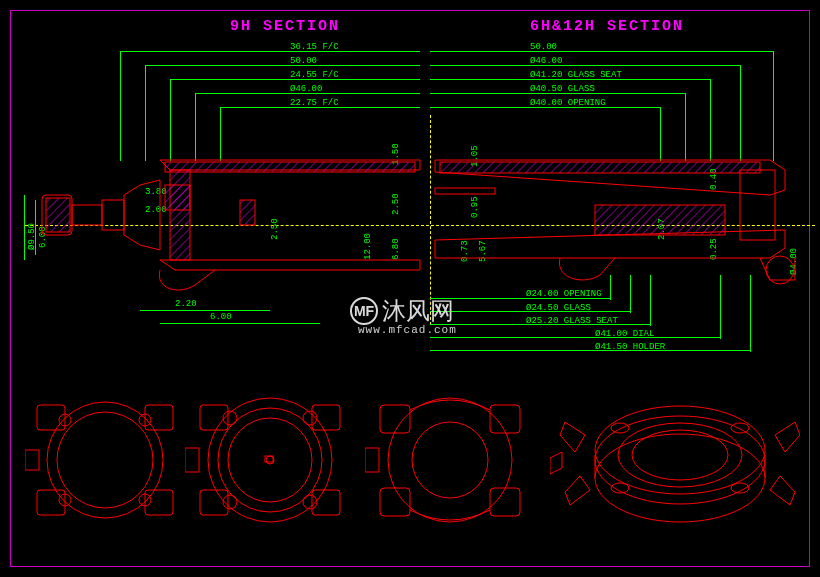  I want to click on dim-label: 36.15 F/C, so click(314, 47).